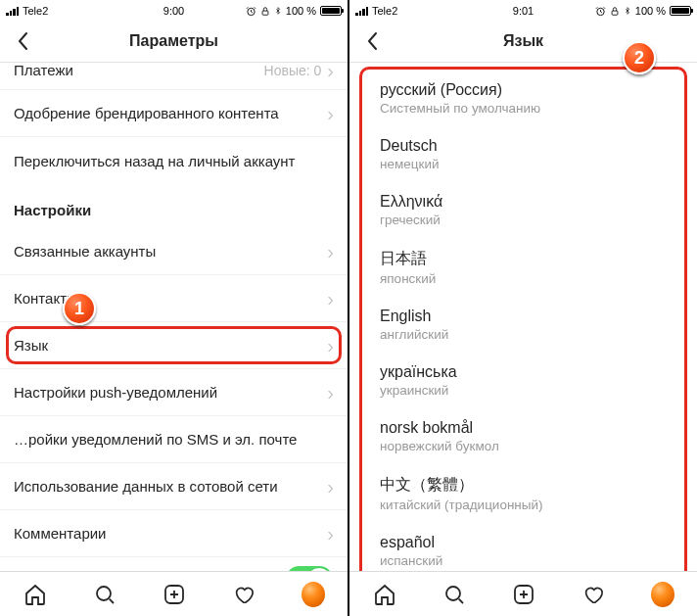  I want to click on row-label: Переключиться назад на личный аккаунт, so click(155, 161).